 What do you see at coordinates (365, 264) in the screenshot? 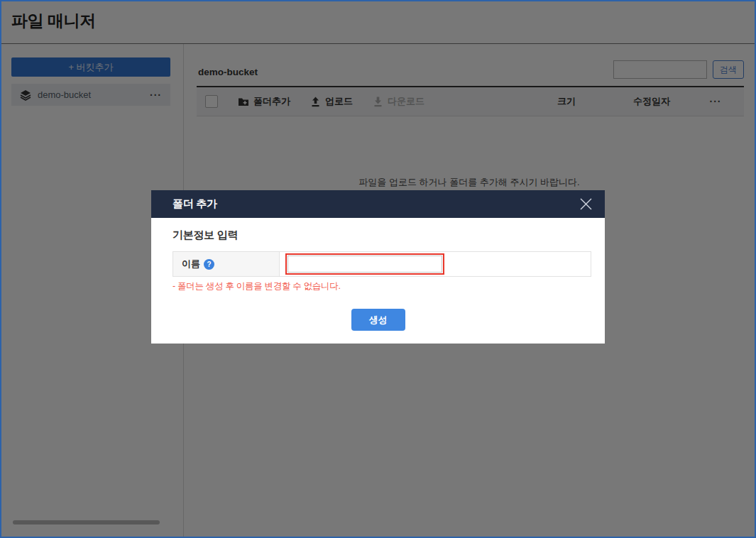
I see `folder-name-input` at bounding box center [365, 264].